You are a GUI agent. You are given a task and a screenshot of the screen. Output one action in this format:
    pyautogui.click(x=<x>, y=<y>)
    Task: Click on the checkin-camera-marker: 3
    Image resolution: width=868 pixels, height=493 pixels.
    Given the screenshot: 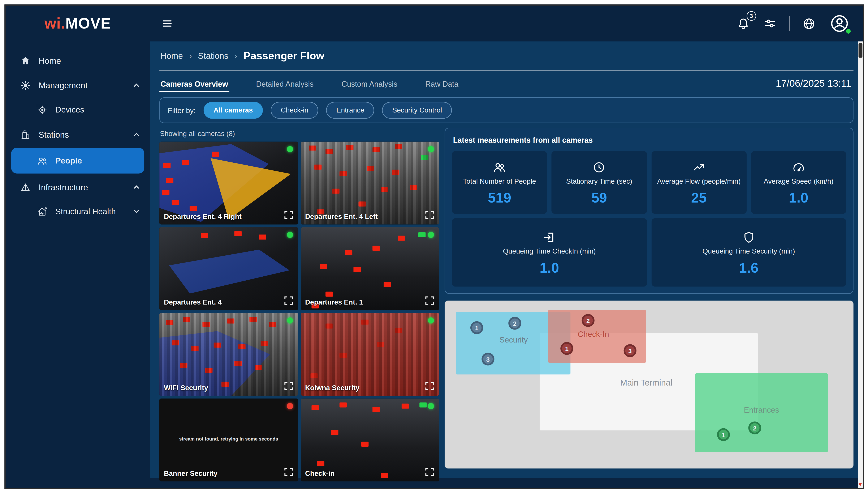 What is the action you would take?
    pyautogui.click(x=630, y=351)
    